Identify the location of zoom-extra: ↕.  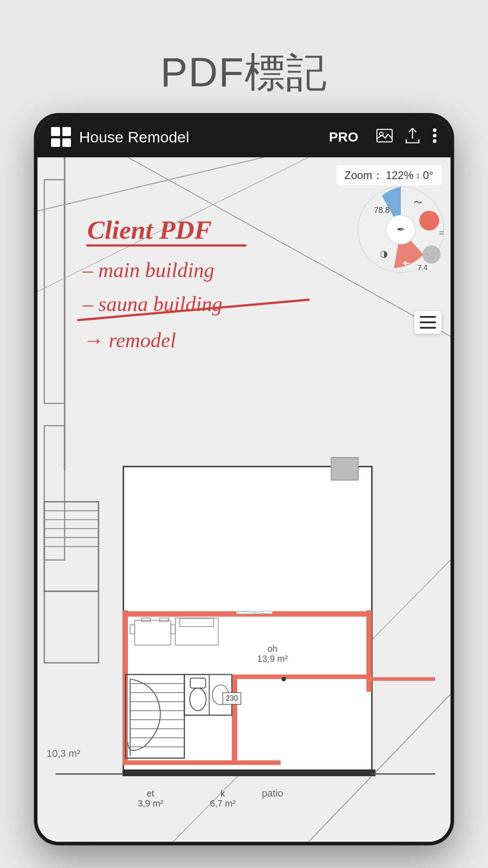
(418, 175).